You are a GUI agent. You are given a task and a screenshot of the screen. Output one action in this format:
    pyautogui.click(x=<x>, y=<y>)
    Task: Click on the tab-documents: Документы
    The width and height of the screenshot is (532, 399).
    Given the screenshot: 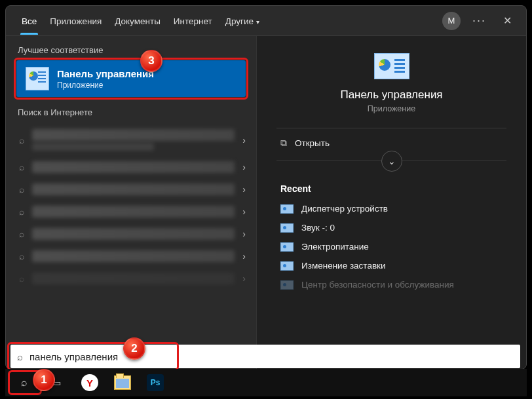 What is the action you would take?
    pyautogui.click(x=138, y=21)
    